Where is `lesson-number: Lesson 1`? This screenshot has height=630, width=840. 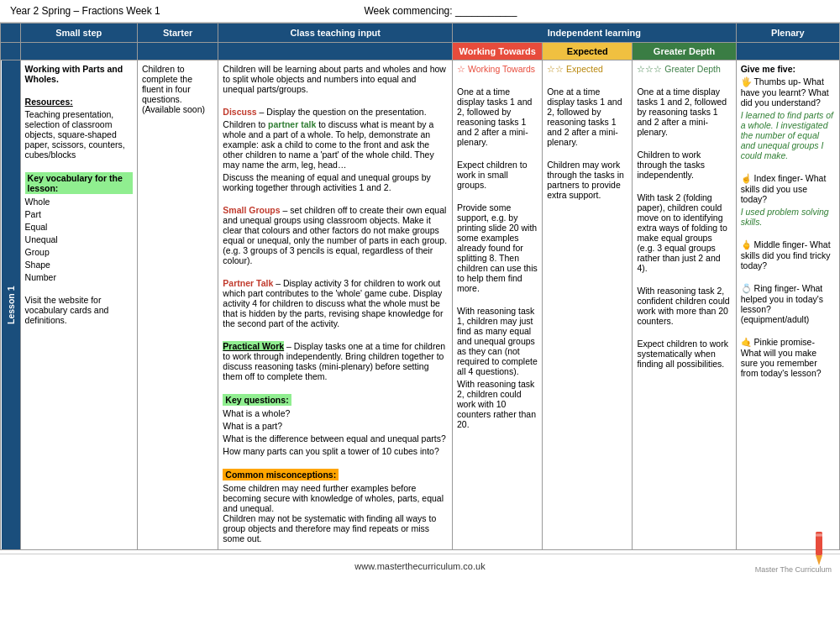
lesson-number: Lesson 1 is located at coordinates (11, 306).